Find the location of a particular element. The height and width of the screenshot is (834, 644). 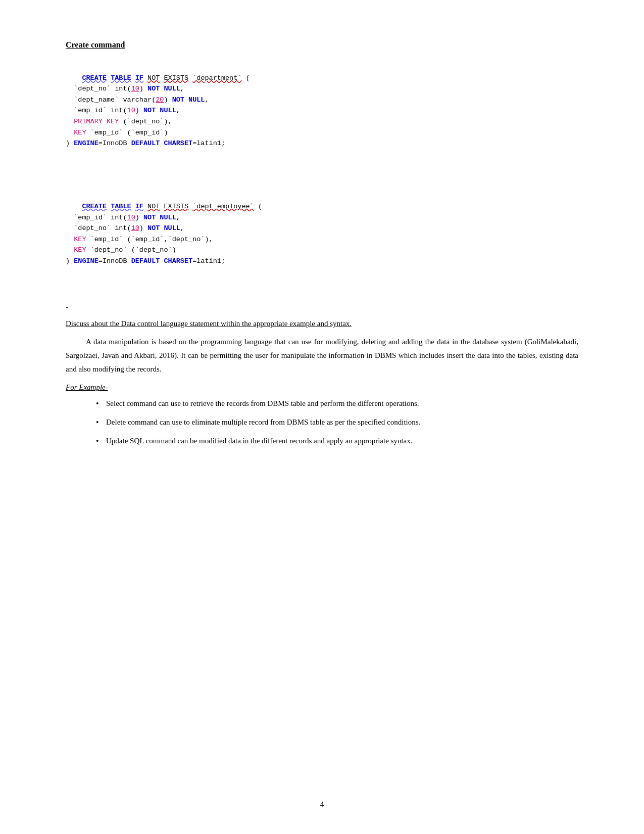

kw-default-2: DEFAULT is located at coordinates (145, 261).